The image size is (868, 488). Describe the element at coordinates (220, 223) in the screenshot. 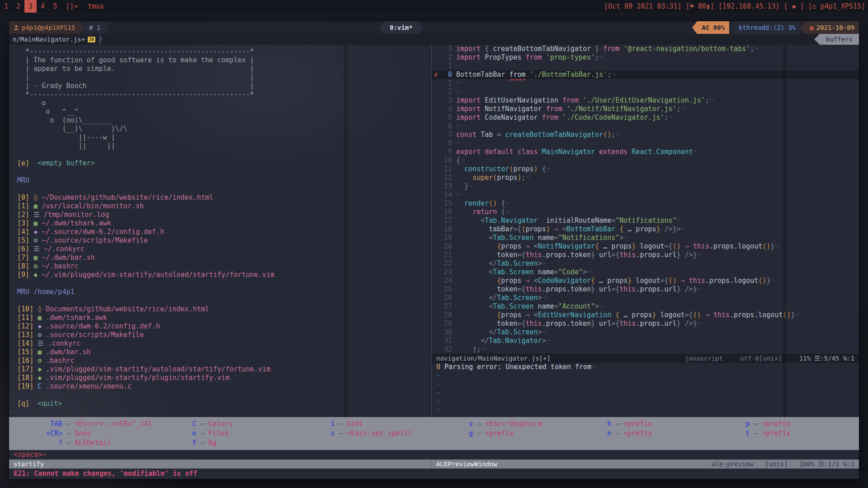

I see `startify-file-entry: [3] ▣ ~/.dwm/tshark.awk` at that location.